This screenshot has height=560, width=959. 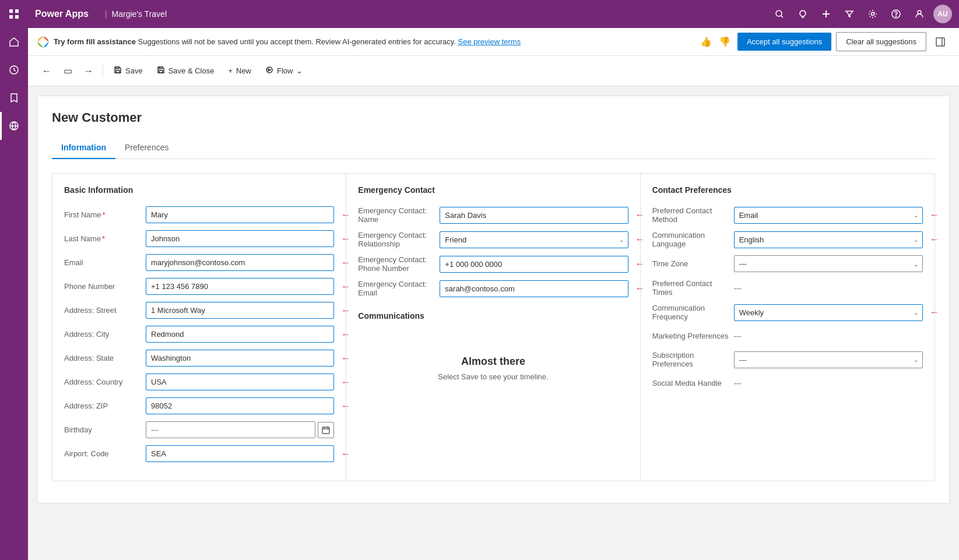 What do you see at coordinates (493, 240) in the screenshot?
I see `field-emergency-relationship: Emergency Contact: Relationship Friend F…` at bounding box center [493, 240].